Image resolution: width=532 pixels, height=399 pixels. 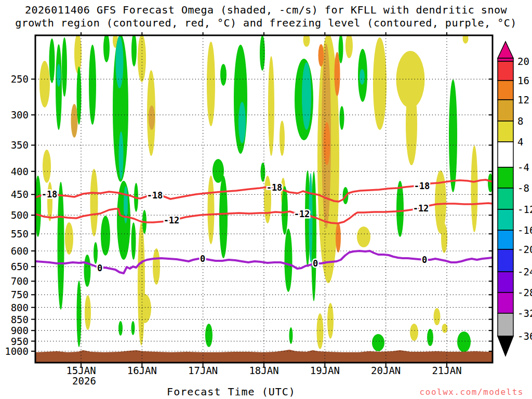 I want to click on x-axis-year-label: 2026, so click(x=84, y=381).